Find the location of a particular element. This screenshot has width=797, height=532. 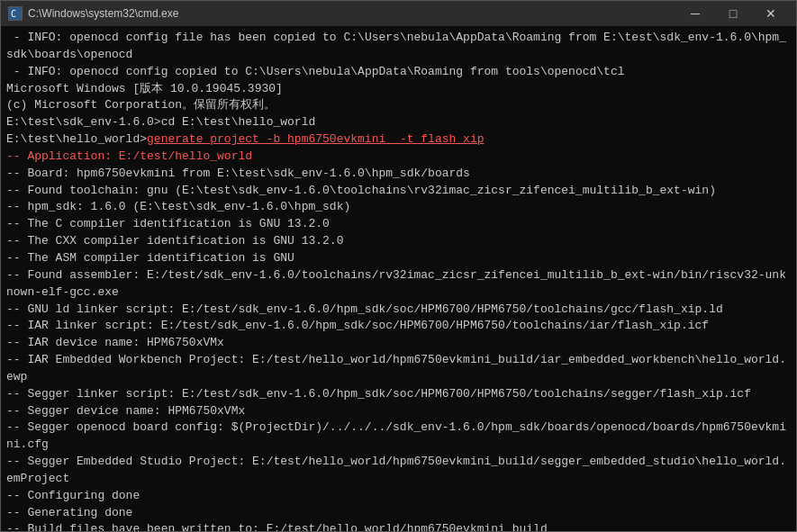

line-2: - INFO: openocd config copied to C:\User… is located at coordinates (398, 72).